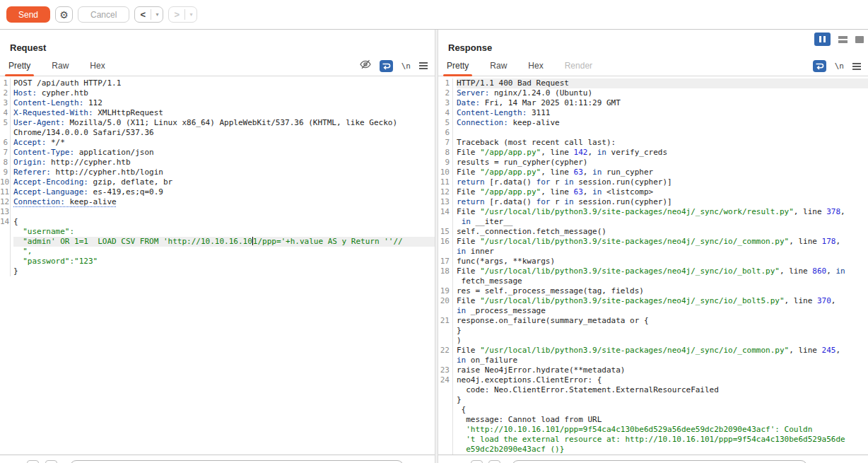 Image resolution: width=868 pixels, height=463 pixels. Describe the element at coordinates (218, 41) in the screenshot. I see `request-panel-title: Request` at that location.